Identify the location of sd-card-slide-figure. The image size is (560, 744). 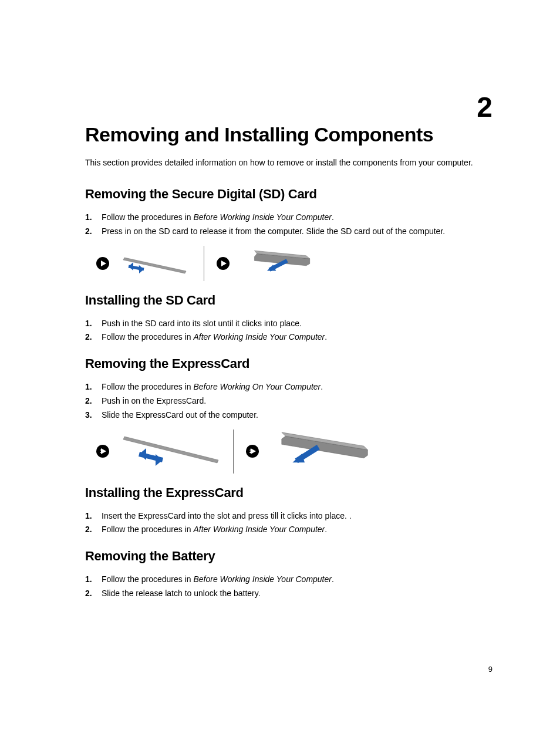
(277, 263).